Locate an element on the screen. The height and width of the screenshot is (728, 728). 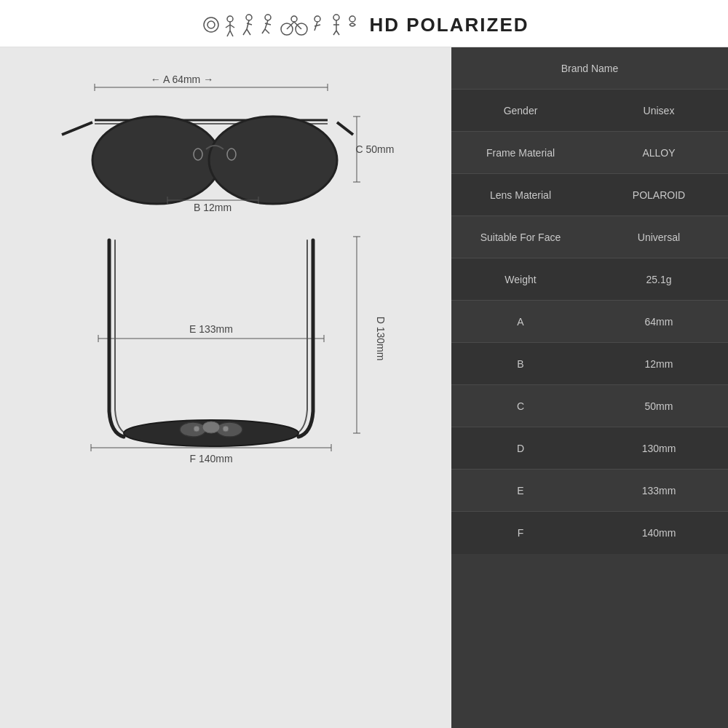
spec-value: 133mm is located at coordinates (659, 491).